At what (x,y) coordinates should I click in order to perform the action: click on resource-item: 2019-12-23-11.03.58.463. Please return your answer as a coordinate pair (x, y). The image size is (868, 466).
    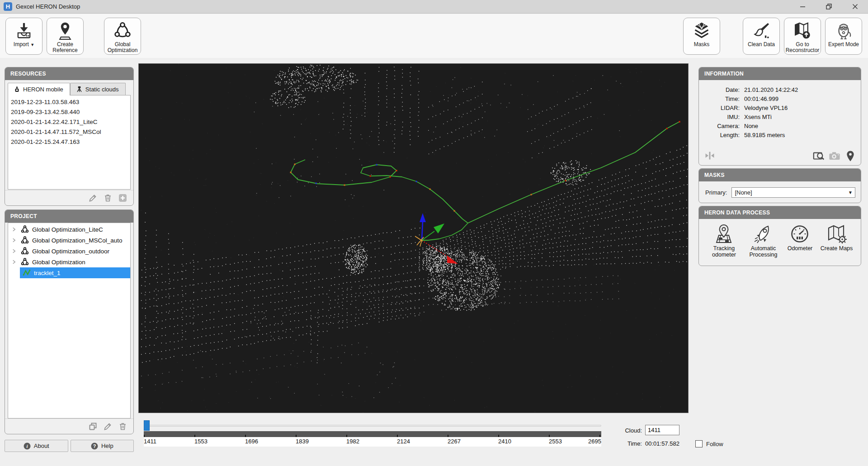
    Looking at the image, I should click on (69, 102).